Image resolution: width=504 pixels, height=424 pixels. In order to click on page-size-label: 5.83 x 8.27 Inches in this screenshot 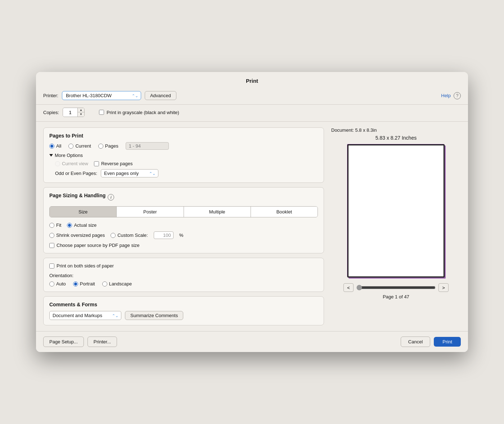, I will do `click(396, 138)`.